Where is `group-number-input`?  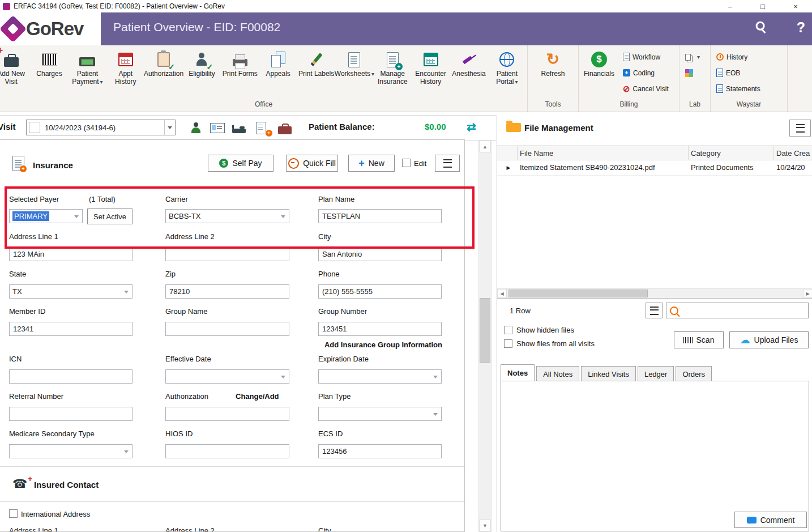
group-number-input is located at coordinates (380, 329).